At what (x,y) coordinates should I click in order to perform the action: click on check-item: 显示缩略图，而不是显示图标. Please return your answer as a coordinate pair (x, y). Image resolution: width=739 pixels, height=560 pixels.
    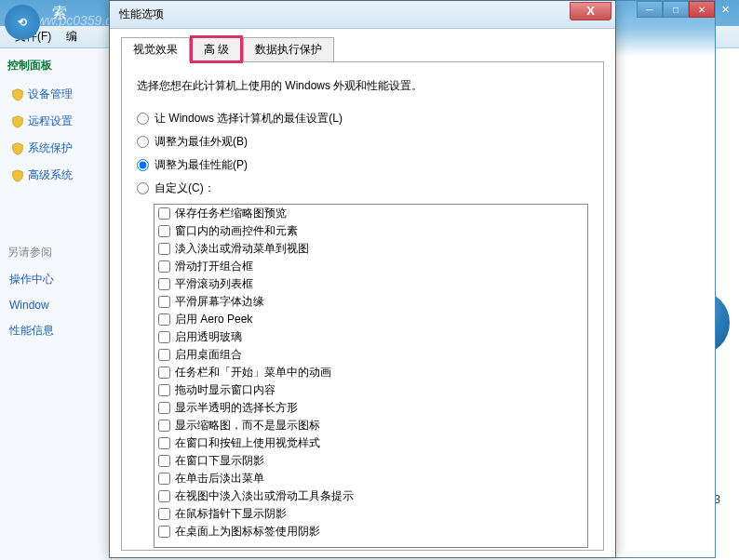
    Looking at the image, I should click on (370, 426).